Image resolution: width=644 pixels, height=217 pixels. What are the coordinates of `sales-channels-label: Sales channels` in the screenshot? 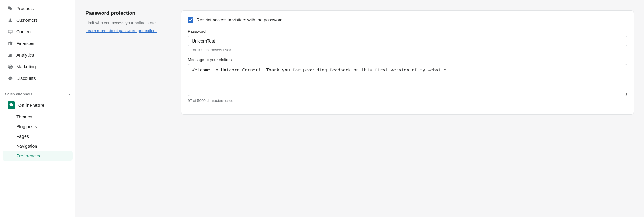 It's located at (19, 94).